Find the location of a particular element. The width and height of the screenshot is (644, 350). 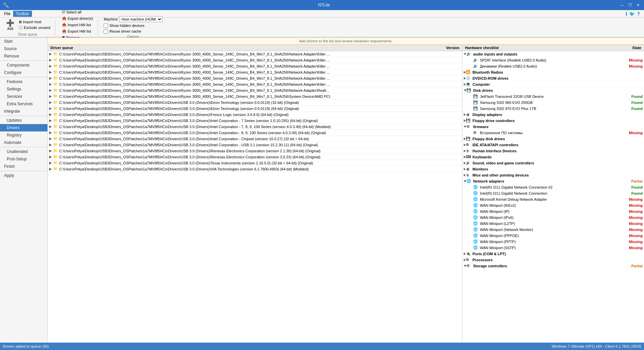

hw-row: 🖥 Monitors is located at coordinates (553, 169).